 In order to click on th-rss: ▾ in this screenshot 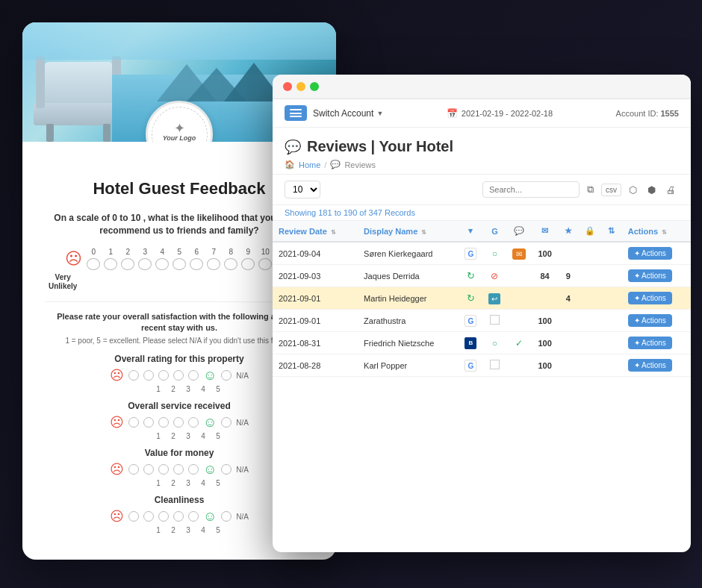, I will do `click(470, 231)`.